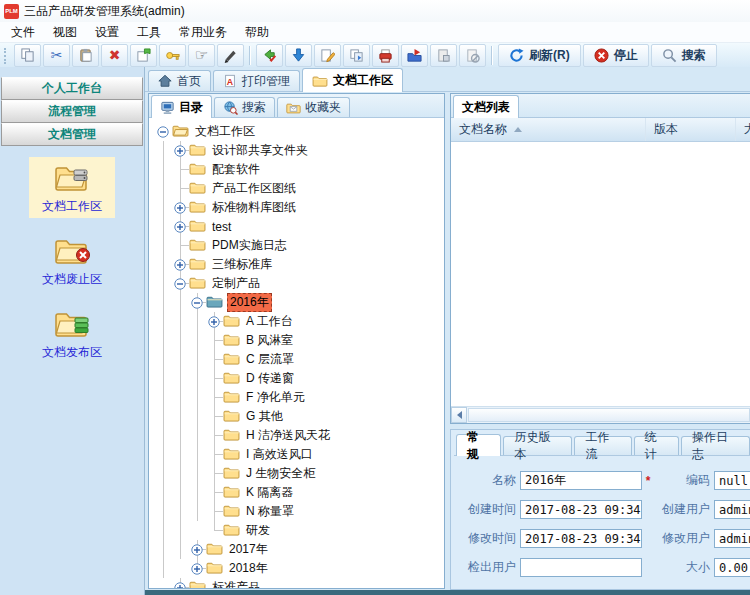  What do you see at coordinates (72, 334) in the screenshot?
I see `sidebar-item-文档发布区: 文档发布区` at bounding box center [72, 334].